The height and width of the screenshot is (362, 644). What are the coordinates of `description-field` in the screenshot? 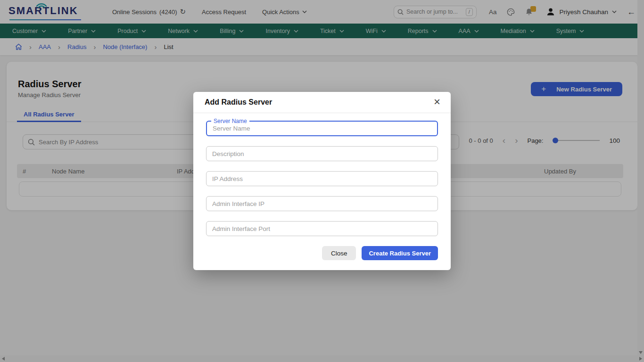 It's located at (322, 154).